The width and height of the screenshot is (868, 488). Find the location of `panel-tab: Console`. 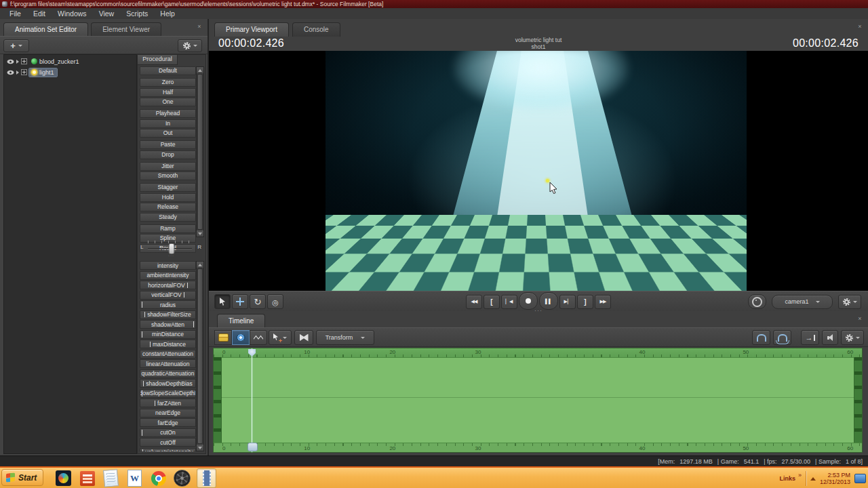

panel-tab: Console is located at coordinates (316, 30).